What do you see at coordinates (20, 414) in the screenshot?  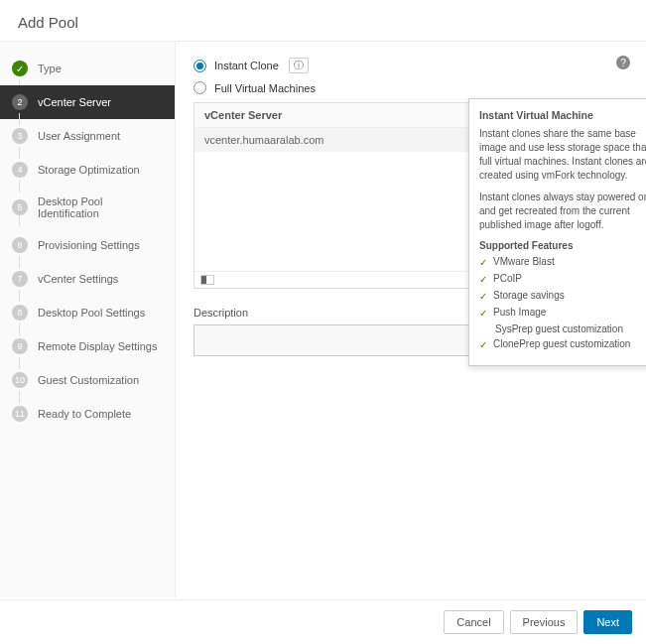 I see `step-num-icon: 11` at bounding box center [20, 414].